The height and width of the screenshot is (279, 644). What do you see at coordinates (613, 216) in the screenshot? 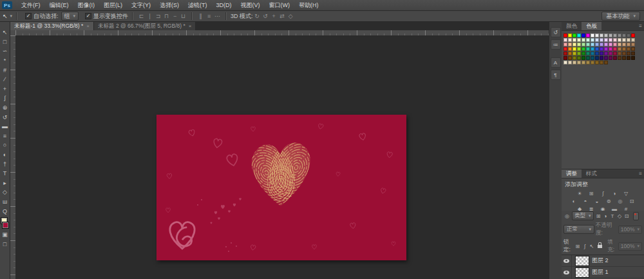
I see `filter-type-layers-icon: T` at bounding box center [613, 216].